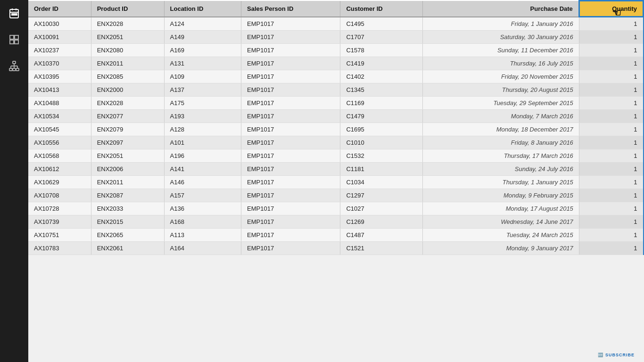 Image resolution: width=644 pixels, height=362 pixels. What do you see at coordinates (382, 9) in the screenshot?
I see `col-customer-id: Customer ID` at bounding box center [382, 9].